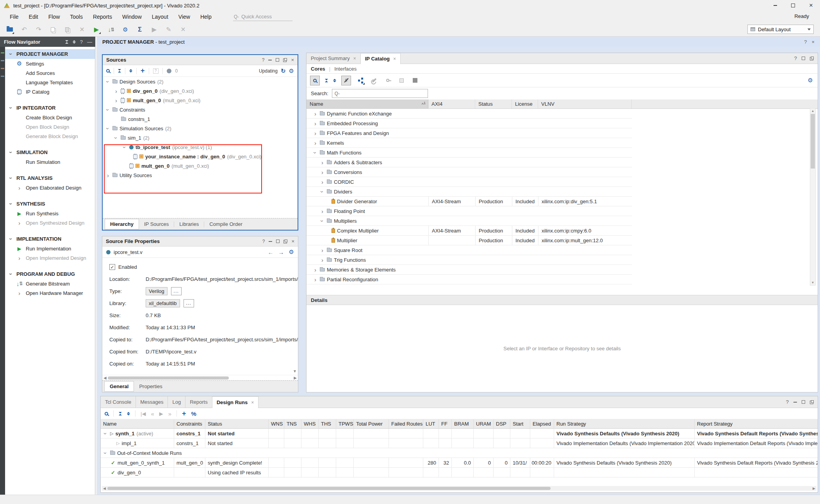  I want to click on subtab-interfaces: Interfaces, so click(345, 69).